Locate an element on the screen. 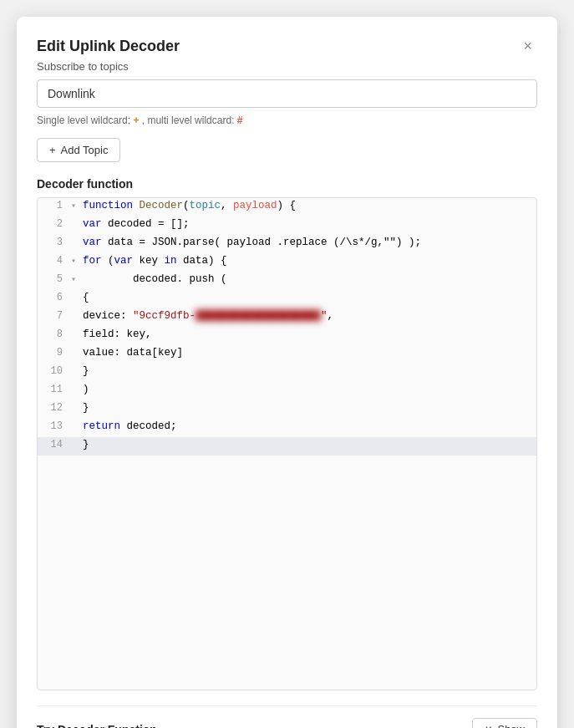  show-button: ∨ Show is located at coordinates (505, 723).